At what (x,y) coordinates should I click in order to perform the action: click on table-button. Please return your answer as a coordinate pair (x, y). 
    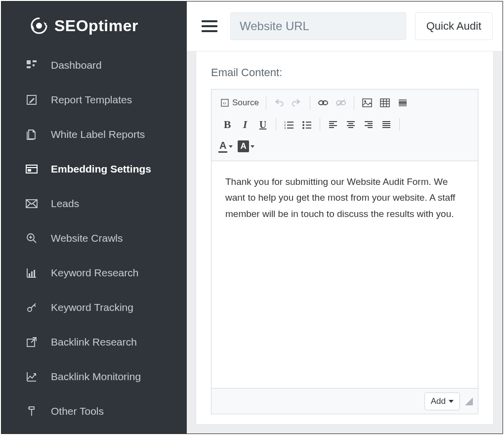
    Looking at the image, I should click on (385, 103).